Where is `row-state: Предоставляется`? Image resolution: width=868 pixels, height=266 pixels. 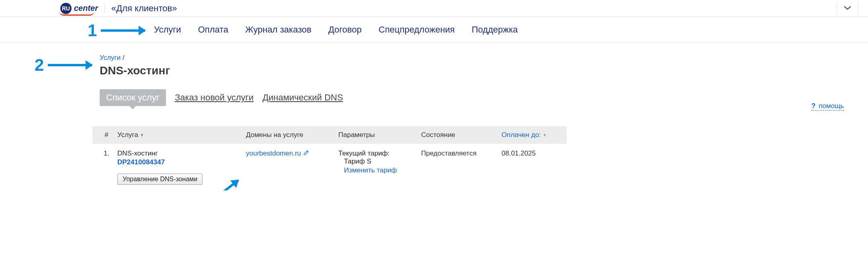
row-state: Предоставляется is located at coordinates (460, 153).